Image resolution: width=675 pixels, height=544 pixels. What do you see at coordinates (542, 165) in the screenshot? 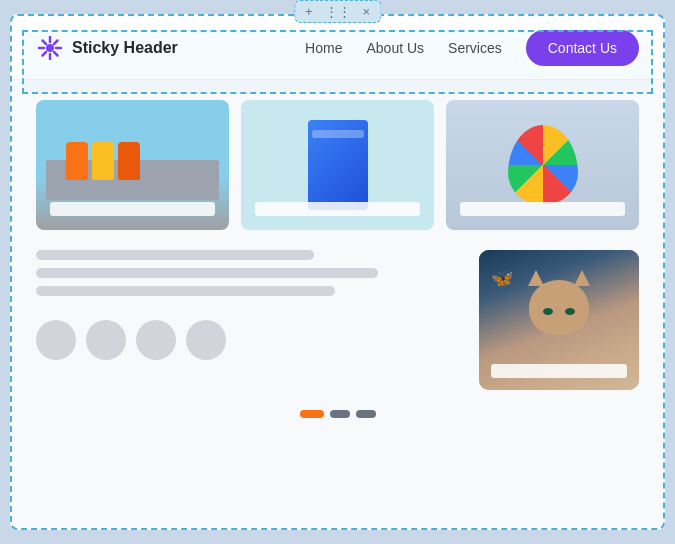
I see `card-balloon` at bounding box center [542, 165].